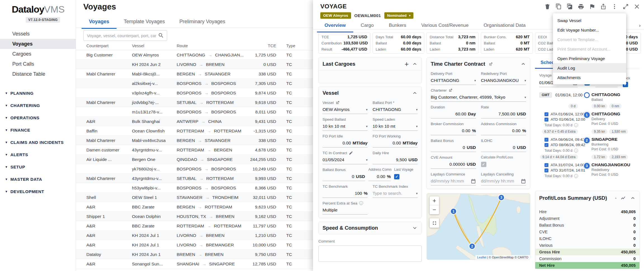  Describe the element at coordinates (434, 201) in the screenshot. I see `zoom-in-button: +` at that location.